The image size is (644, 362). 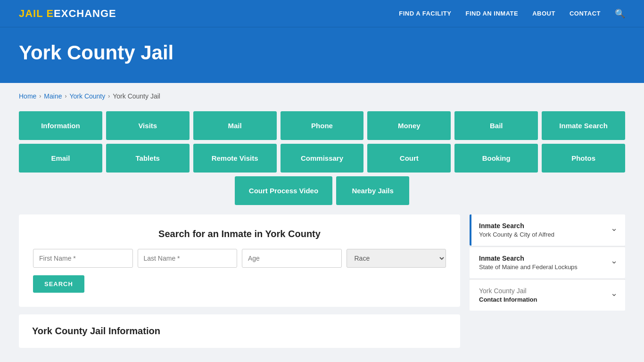 What do you see at coordinates (425, 13) in the screenshot?
I see `find-facility-link: FIND A FACILITY` at bounding box center [425, 13].